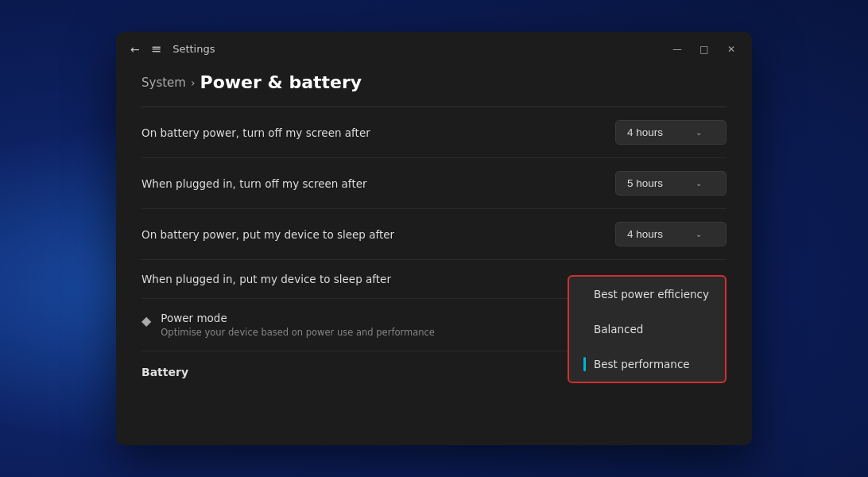  What do you see at coordinates (395, 49) in the screenshot?
I see `title-bar-left: ← ≡ Settings` at bounding box center [395, 49].